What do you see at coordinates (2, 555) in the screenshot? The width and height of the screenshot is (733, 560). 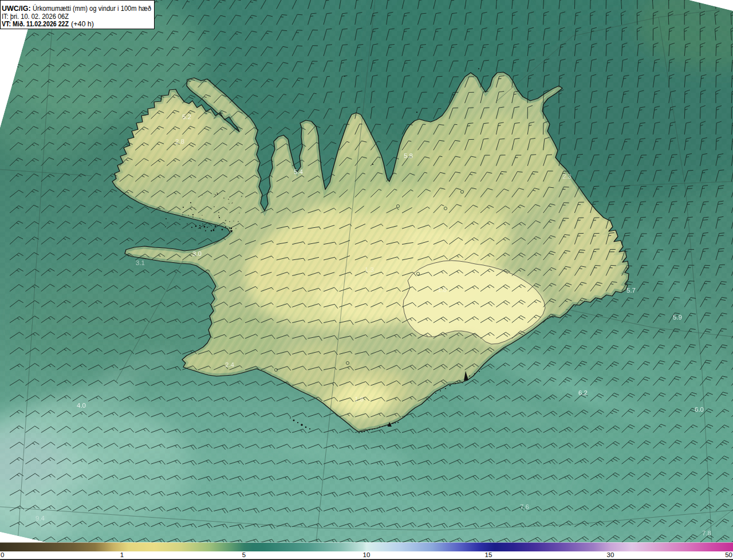 I see `svg-text: 0` at bounding box center [2, 555].